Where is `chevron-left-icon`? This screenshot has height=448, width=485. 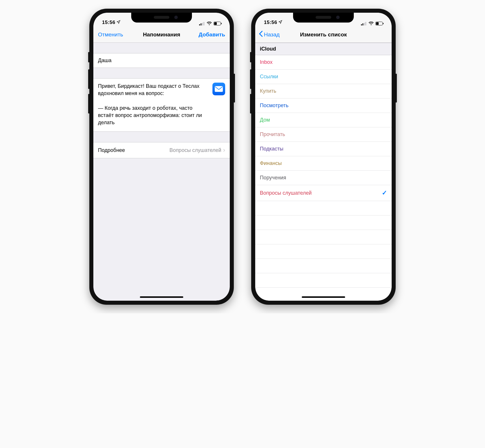 chevron-left-icon is located at coordinates (261, 35).